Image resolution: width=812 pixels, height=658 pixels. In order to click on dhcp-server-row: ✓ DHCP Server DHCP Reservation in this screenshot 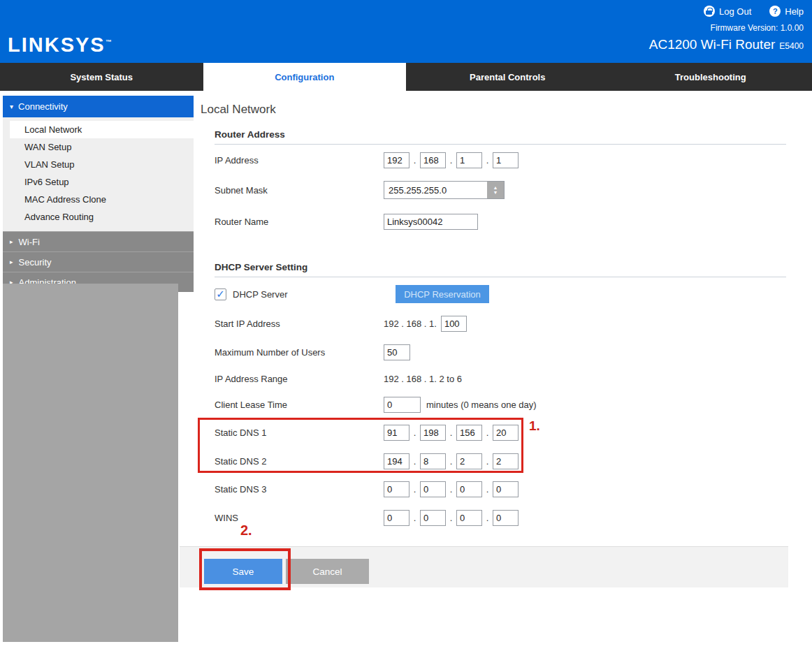, I will do `click(500, 294)`.